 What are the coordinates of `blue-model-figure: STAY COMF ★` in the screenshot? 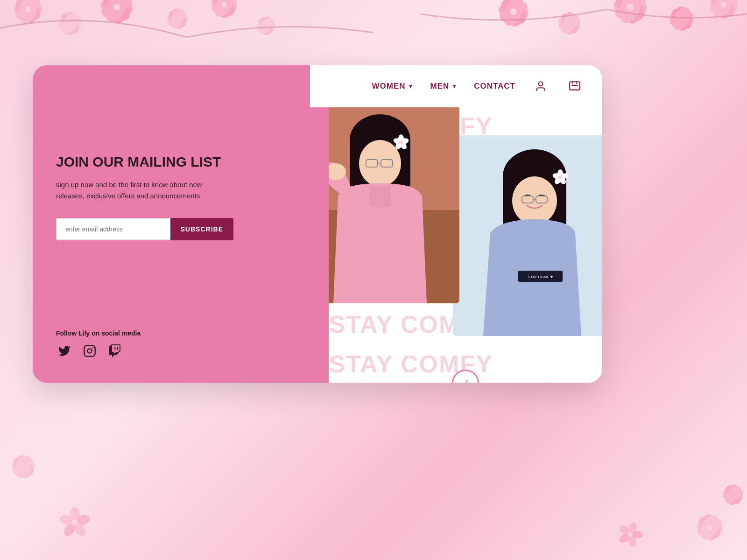 It's located at (528, 236).